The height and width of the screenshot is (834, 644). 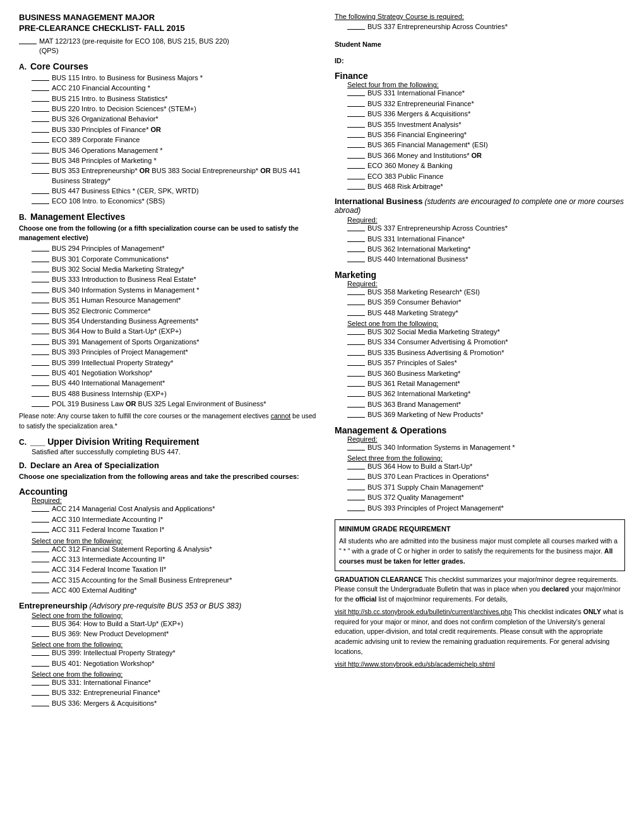 What do you see at coordinates (177, 88) in the screenshot?
I see `list-item: ACC 210 Financial Accounting *` at bounding box center [177, 88].